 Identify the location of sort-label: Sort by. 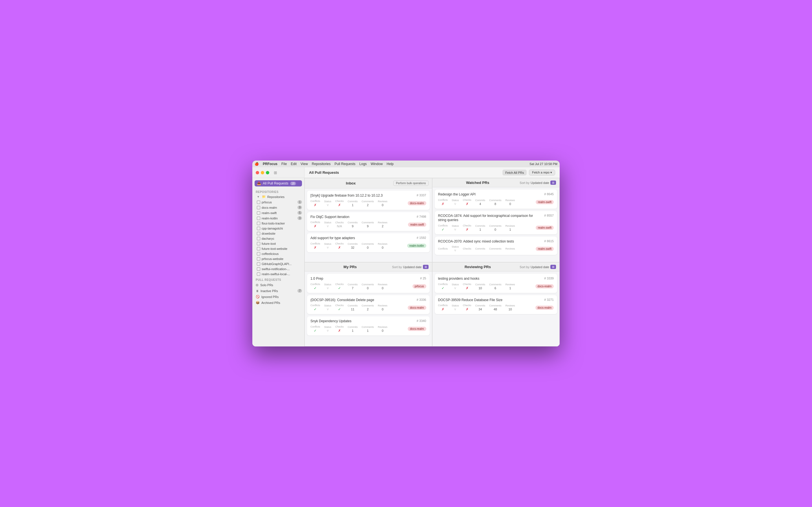
(525, 183).